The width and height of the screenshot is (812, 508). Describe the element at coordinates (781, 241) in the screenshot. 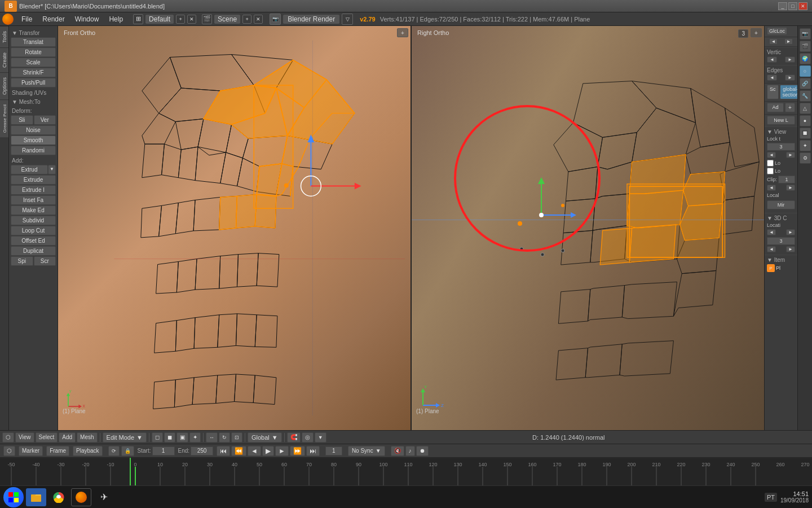

I see `locati-3-value: 3` at that location.